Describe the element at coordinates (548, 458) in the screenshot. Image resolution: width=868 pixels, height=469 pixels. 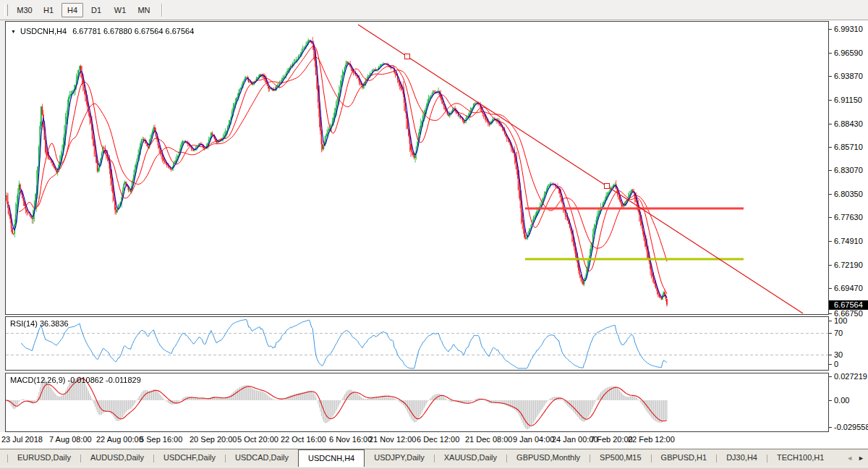
I see `tab-gbpusd-monthly: GBPUSD,Monthly` at that location.